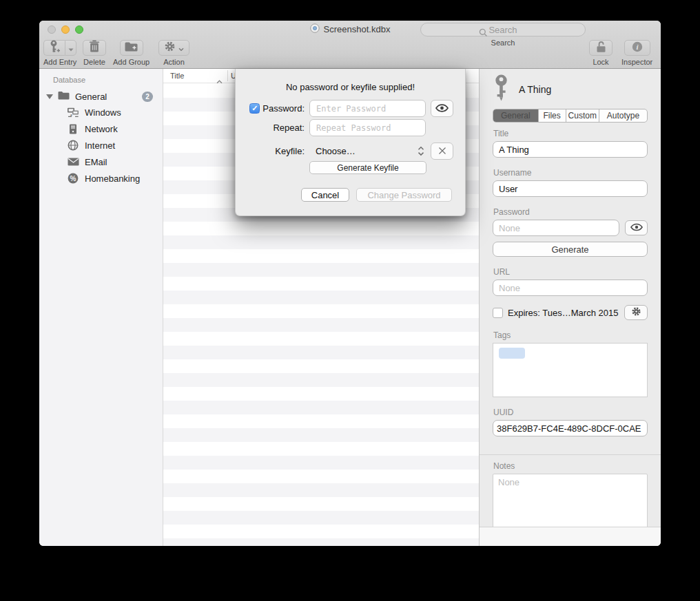 The image size is (700, 601). What do you see at coordinates (350, 87) in the screenshot?
I see `sheet-message: No password or keyfile supplied!` at bounding box center [350, 87].